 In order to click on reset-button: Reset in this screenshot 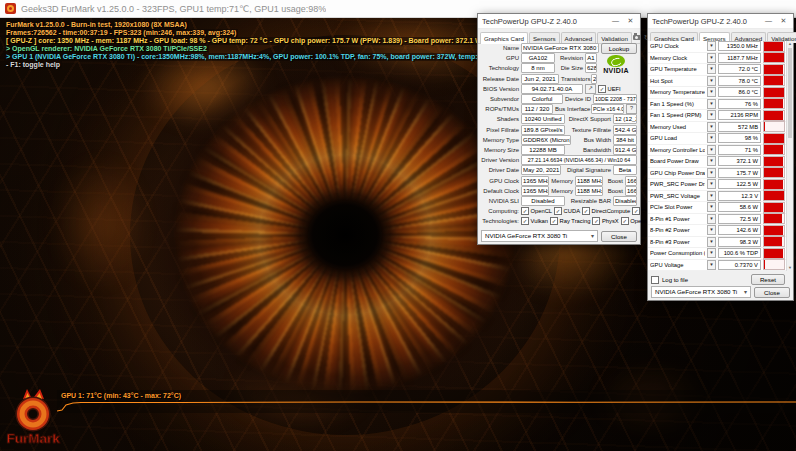, I will do `click(768, 280)`.